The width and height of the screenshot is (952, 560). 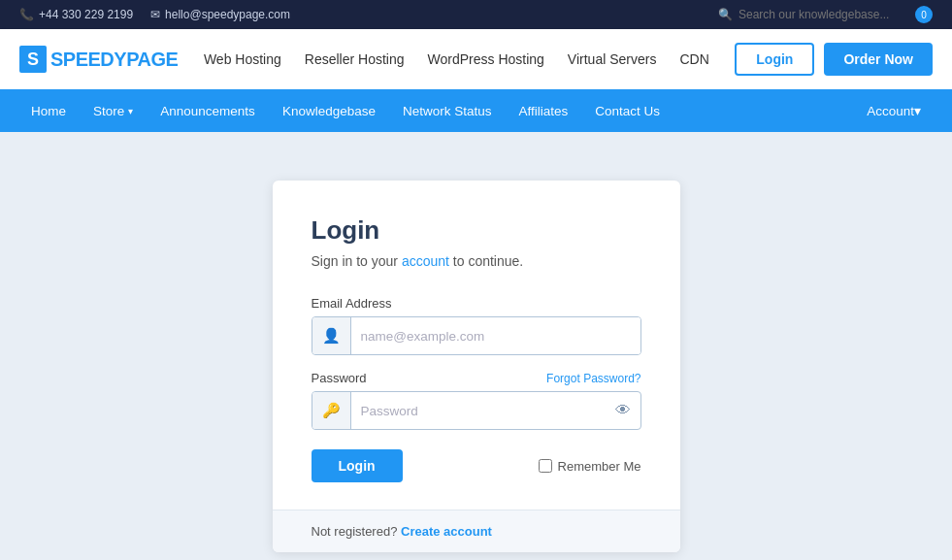 What do you see at coordinates (340, 379) in the screenshot?
I see `password-label: Password` at bounding box center [340, 379].